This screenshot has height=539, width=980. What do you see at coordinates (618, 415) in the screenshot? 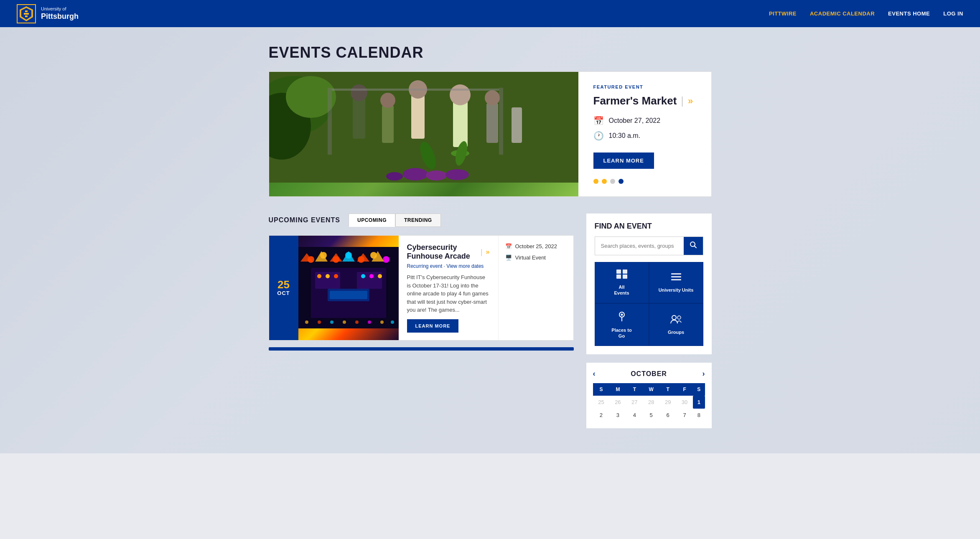
I see `cal-day: 3` at bounding box center [618, 415].